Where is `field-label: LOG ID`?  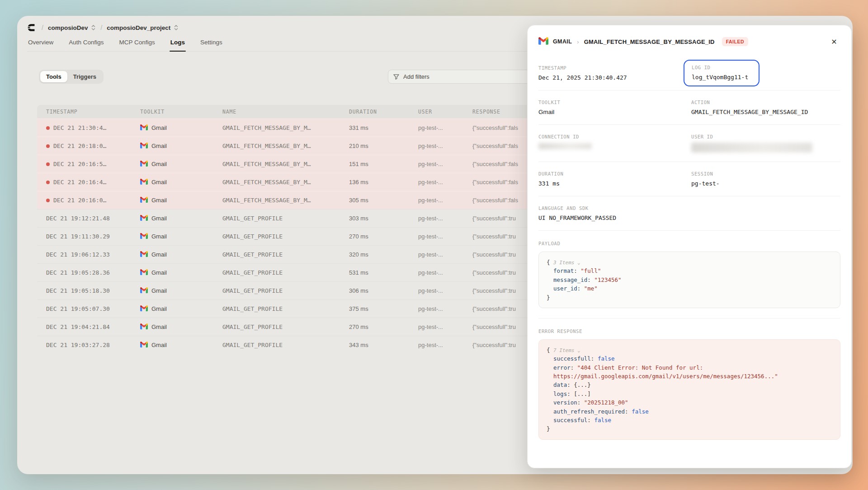 field-label: LOG ID is located at coordinates (722, 67).